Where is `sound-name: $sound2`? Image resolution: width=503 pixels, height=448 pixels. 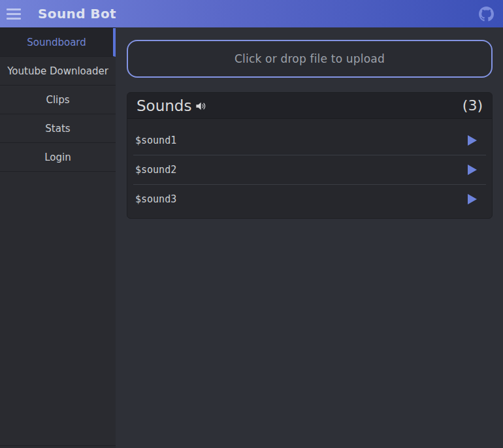 sound-name: $sound2 is located at coordinates (155, 170).